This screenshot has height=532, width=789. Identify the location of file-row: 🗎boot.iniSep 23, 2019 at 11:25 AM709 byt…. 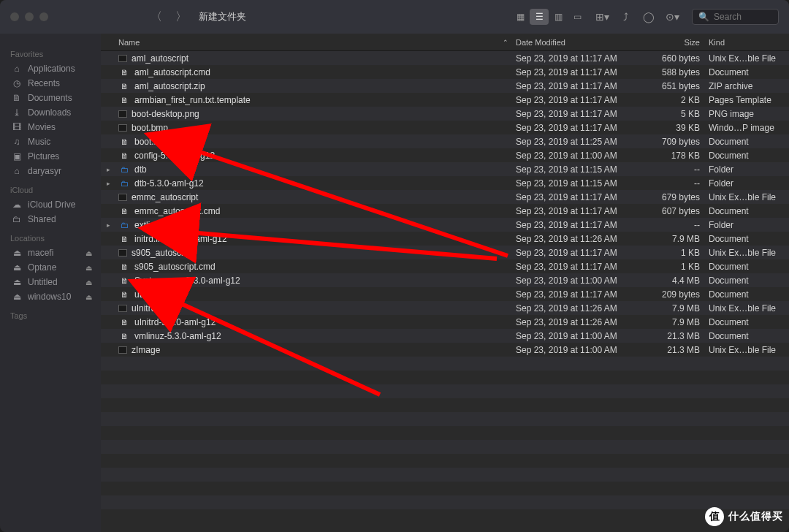
(445, 142).